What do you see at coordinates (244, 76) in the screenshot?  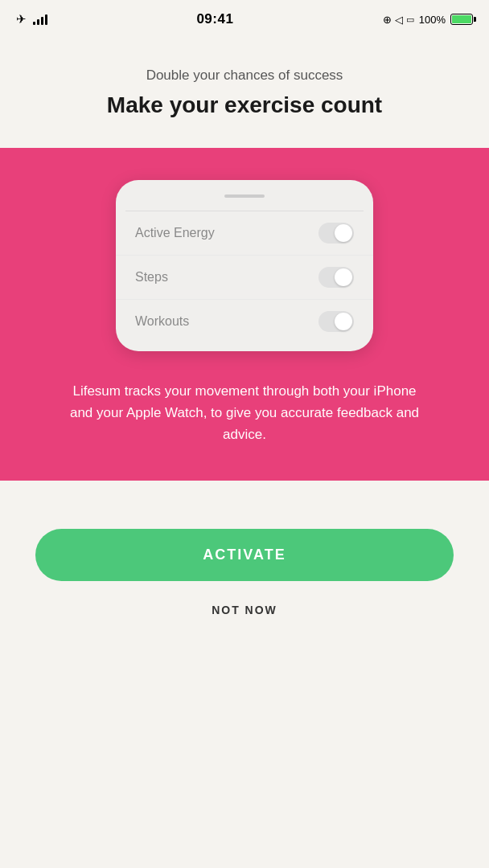 I see `subtitle: Double your chances of success` at bounding box center [244, 76].